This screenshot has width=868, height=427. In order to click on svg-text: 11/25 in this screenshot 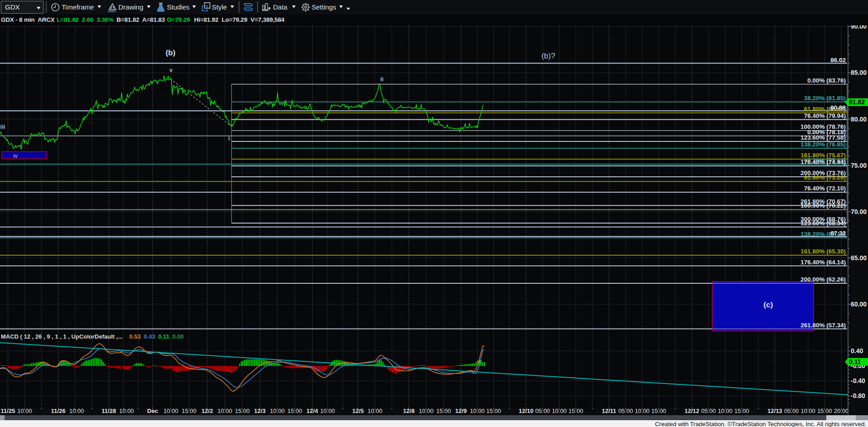, I will do `click(8, 411)`.